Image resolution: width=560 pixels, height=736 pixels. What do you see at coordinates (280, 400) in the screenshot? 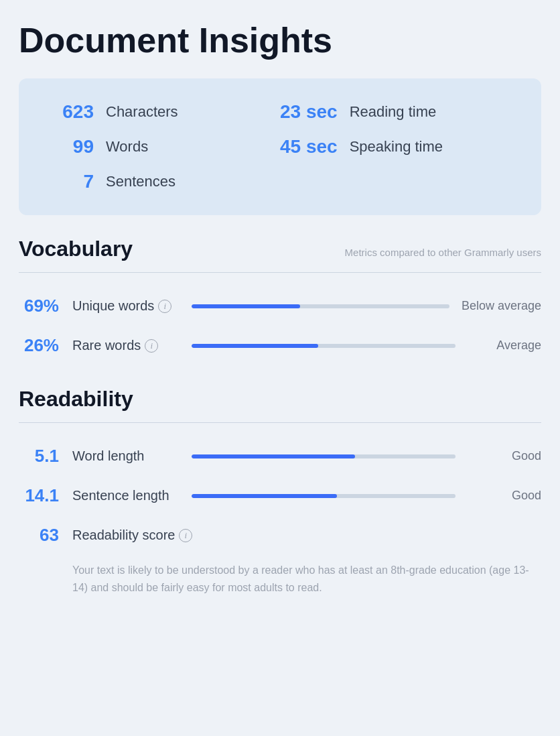
I see `readability-header: Readability` at bounding box center [280, 400].